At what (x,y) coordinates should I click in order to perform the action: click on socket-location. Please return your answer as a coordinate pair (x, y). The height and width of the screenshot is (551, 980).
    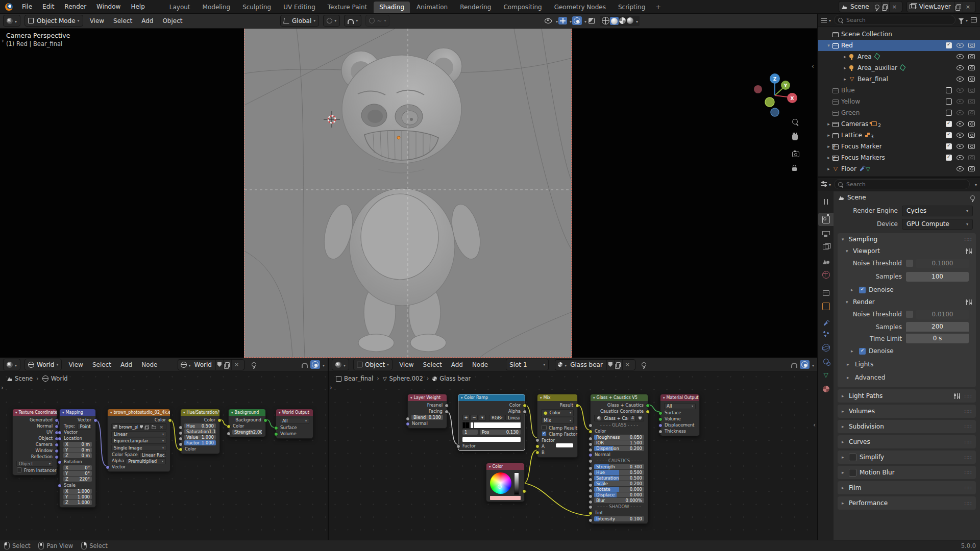
    Looking at the image, I should click on (60, 439).